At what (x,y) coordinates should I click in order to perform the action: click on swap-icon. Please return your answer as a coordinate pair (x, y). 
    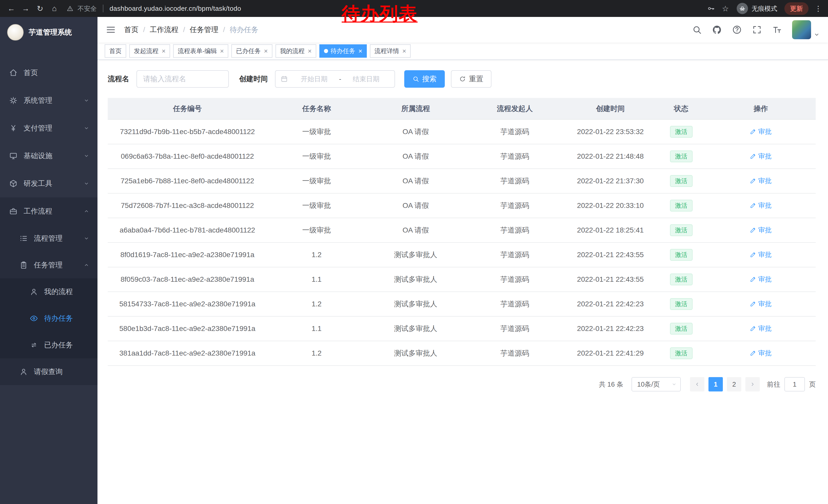
    Looking at the image, I should click on (34, 345).